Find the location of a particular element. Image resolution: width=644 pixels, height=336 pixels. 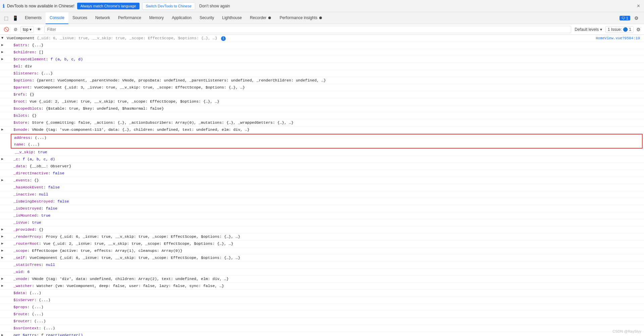

tab-lighthouse: Lighthouse is located at coordinates (232, 18).